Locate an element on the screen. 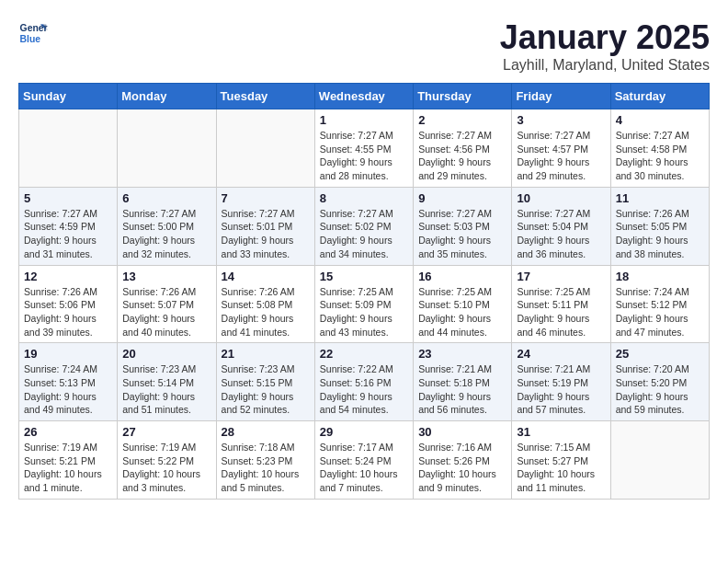 Image resolution: width=728 pixels, height=563 pixels. day-cell-18: 18Sunrise: 7:24 AM Sunset: 5:12 PM Dayli… is located at coordinates (660, 304).